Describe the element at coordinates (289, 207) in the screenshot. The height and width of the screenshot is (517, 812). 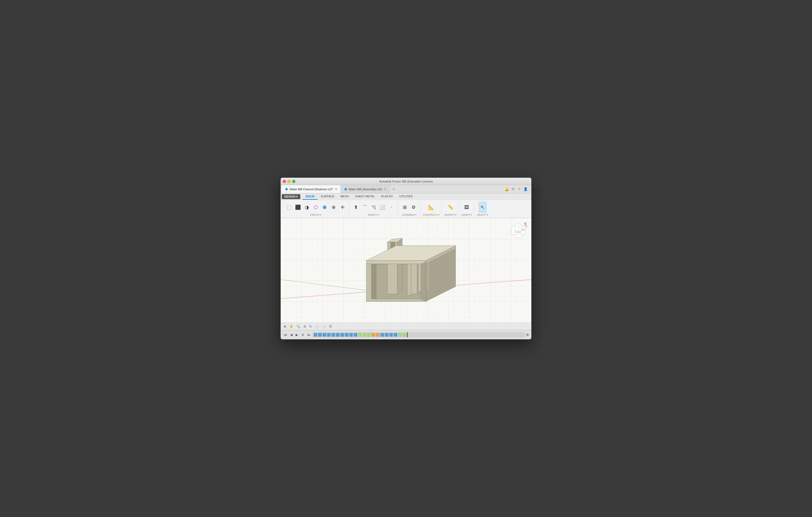
I see `new-sketch-button: ⬚` at that location.